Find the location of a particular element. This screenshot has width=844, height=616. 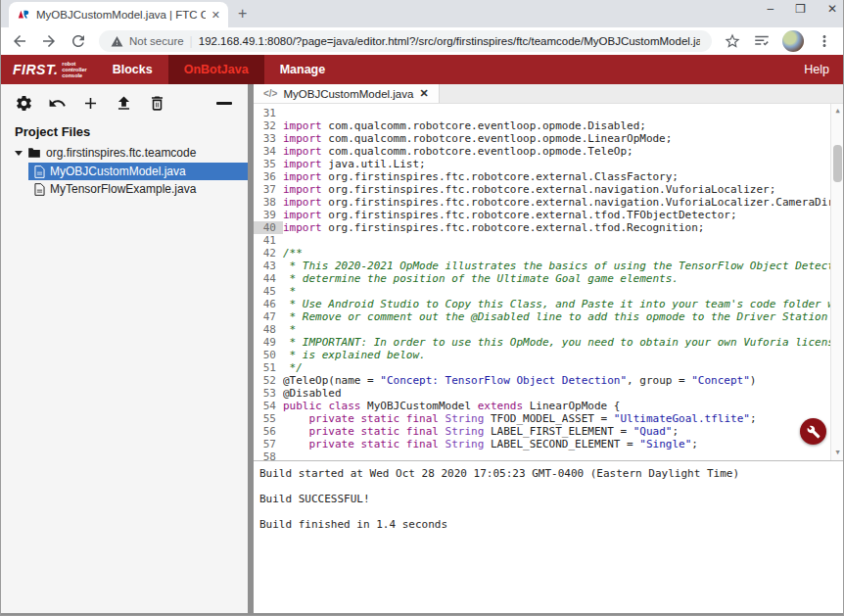

build-wrench-button is located at coordinates (813, 431).